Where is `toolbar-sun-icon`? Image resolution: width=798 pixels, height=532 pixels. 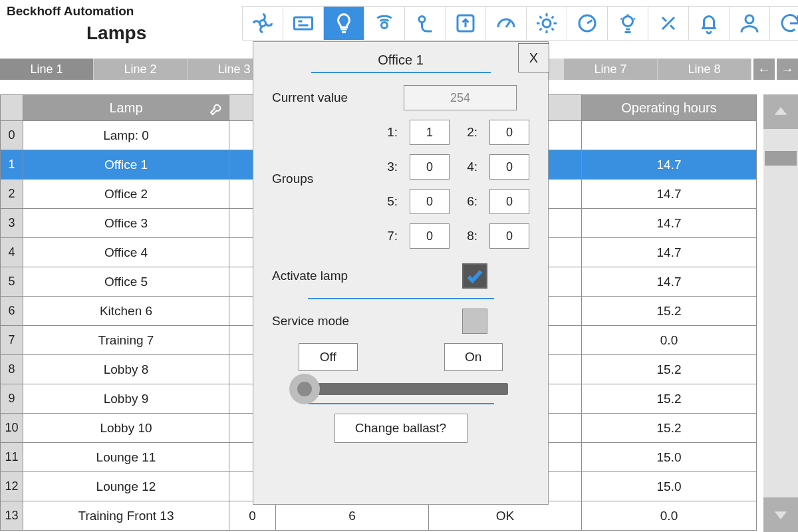
toolbar-sun-icon is located at coordinates (547, 23).